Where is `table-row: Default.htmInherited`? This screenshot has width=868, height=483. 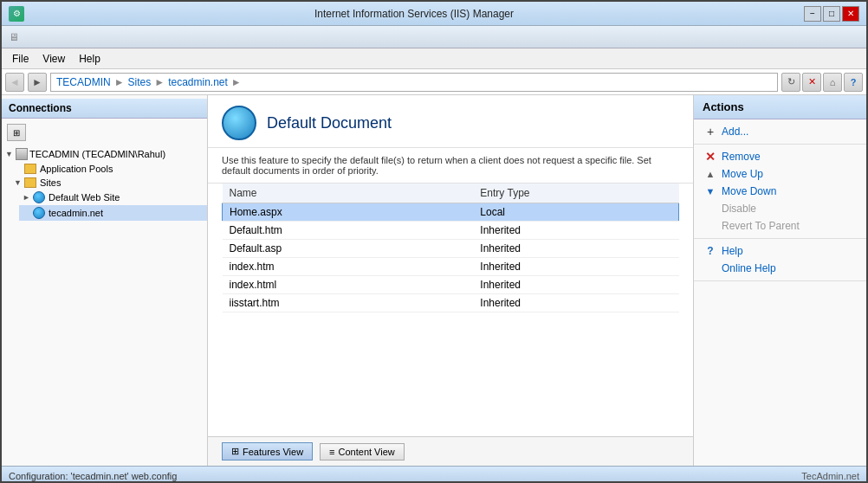 table-row: Default.htmInherited is located at coordinates (450, 230).